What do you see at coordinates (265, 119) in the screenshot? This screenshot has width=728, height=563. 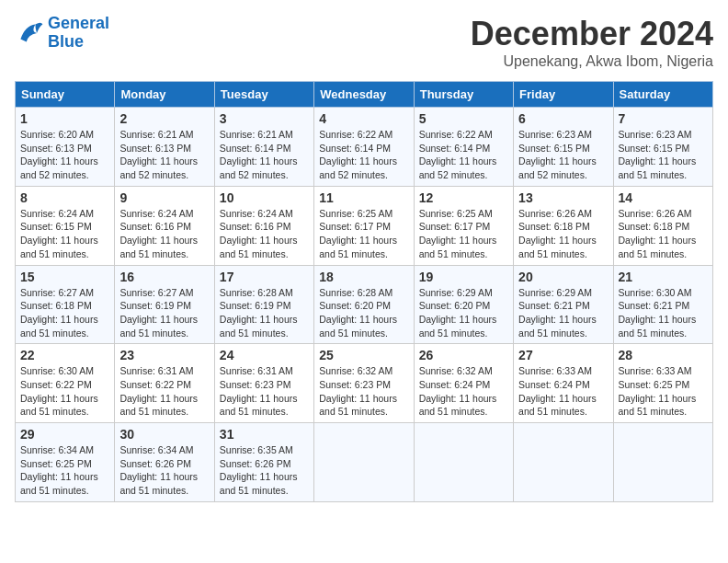 I see `day-number: 3` at bounding box center [265, 119].